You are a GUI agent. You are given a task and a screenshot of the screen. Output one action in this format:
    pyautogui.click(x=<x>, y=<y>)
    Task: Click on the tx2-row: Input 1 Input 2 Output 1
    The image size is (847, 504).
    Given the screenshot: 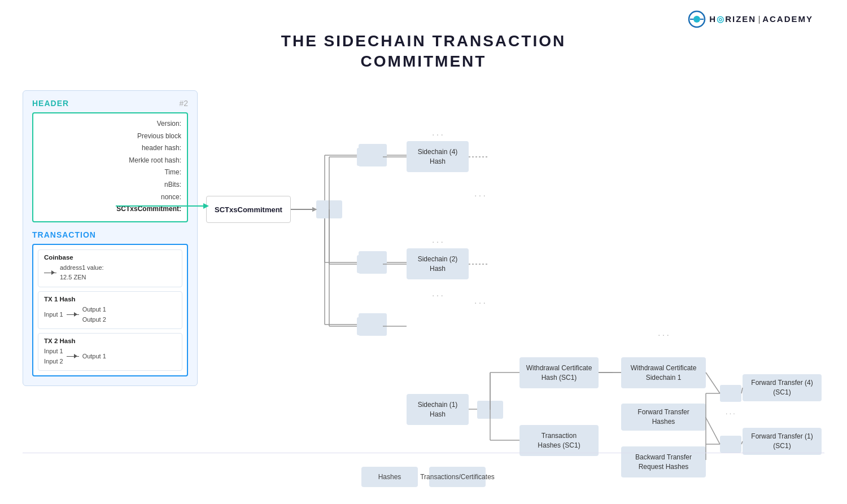 What is the action you would take?
    pyautogui.click(x=110, y=357)
    